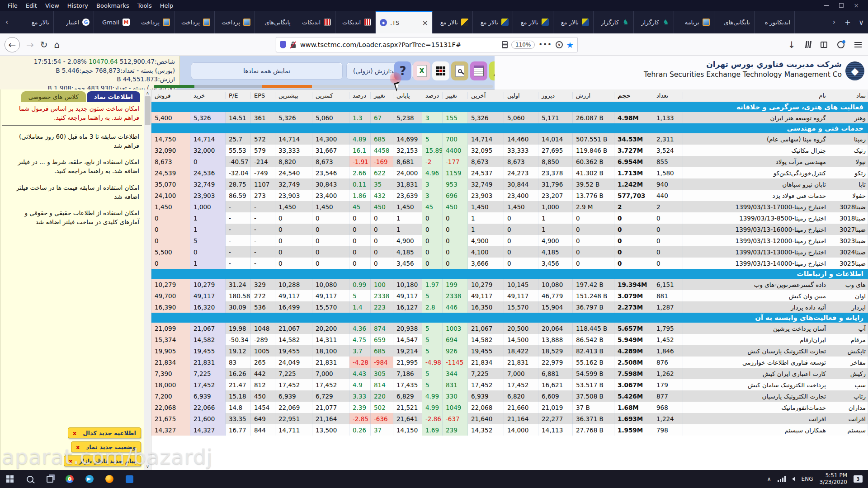 The width and height of the screenshot is (868, 488). What do you see at coordinates (510, 252) in the screenshot?
I see `table-row: 5,5000--00004,185004,10004,185000اختیارخ…` at bounding box center [510, 252].